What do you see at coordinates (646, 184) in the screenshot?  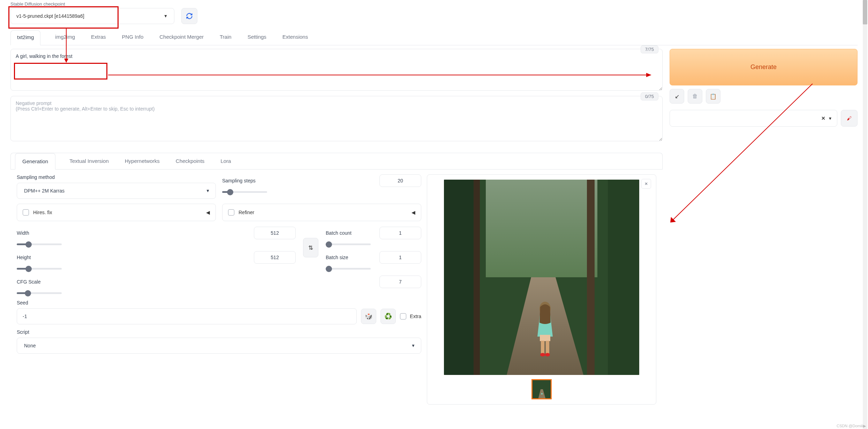 I see `close-image-button: ✕` at bounding box center [646, 184].